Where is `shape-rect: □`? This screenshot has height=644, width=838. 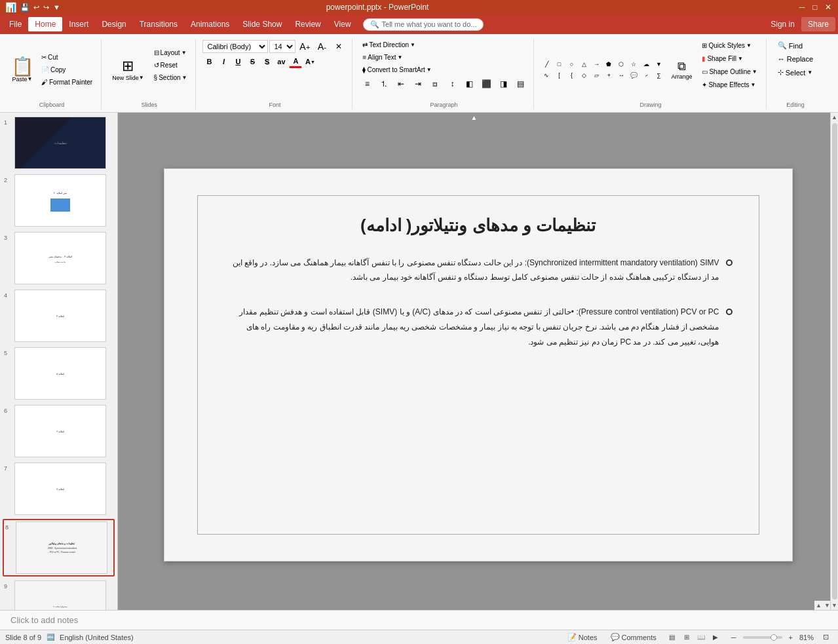
shape-rect: □ is located at coordinates (559, 64).